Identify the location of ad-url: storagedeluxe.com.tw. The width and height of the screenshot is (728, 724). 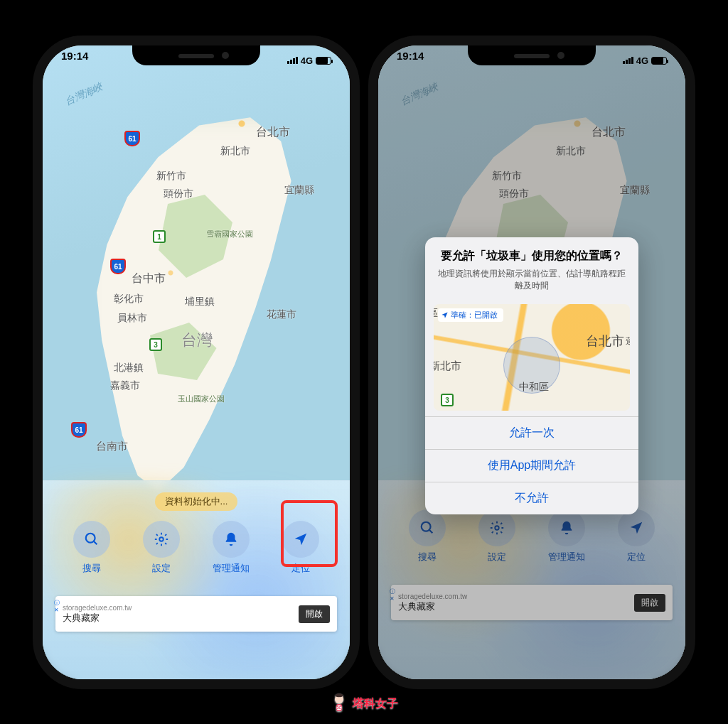
(97, 608).